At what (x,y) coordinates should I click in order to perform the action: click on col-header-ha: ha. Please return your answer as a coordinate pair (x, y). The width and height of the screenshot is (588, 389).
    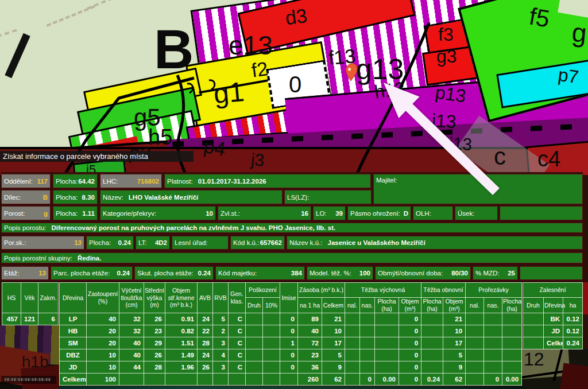
    Looking at the image, I should click on (573, 305).